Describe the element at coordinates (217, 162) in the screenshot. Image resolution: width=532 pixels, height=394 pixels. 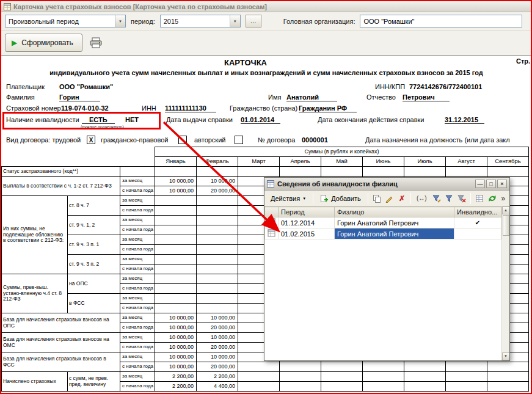
I see `month-header: Февраль` at that location.